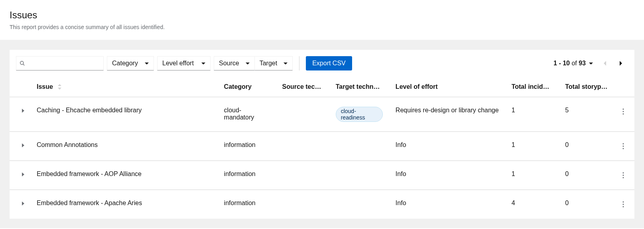 The width and height of the screenshot is (644, 229). Describe the element at coordinates (322, 147) in the screenshot. I see `table-row: Common AnnotationsinformationInfo10` at that location.